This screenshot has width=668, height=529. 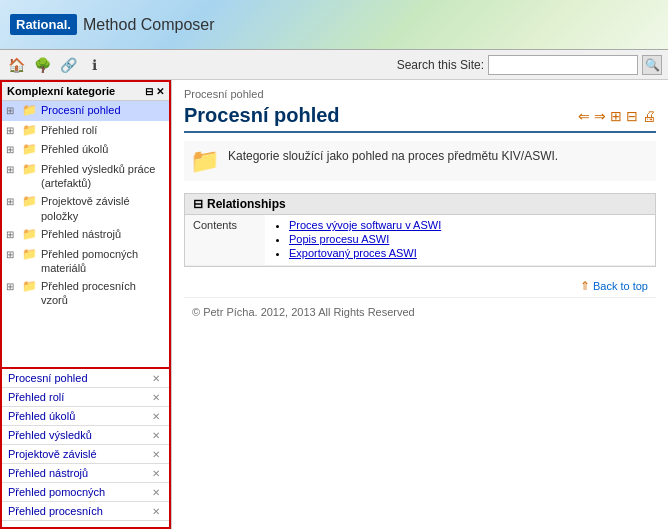 What do you see at coordinates (225, 240) in the screenshot?
I see `contents-label: Contents` at bounding box center [225, 240].